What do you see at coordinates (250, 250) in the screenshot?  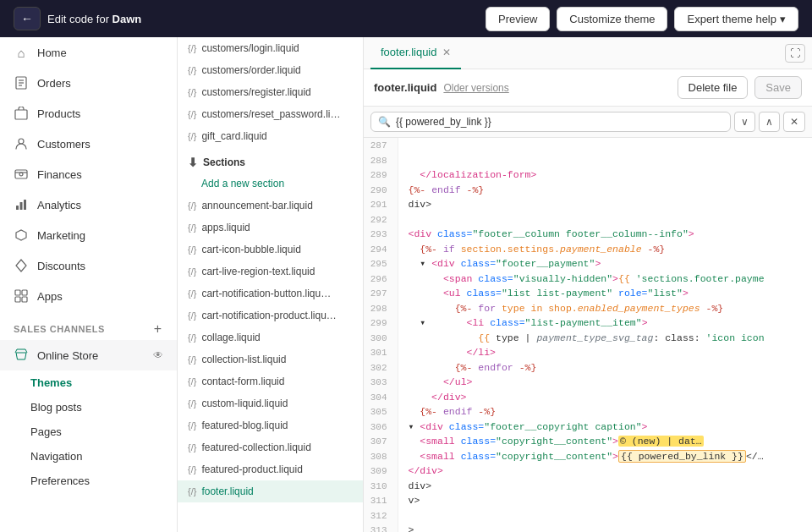 I see `file-name: cart-icon-bubble.liquid` at bounding box center [250, 250].